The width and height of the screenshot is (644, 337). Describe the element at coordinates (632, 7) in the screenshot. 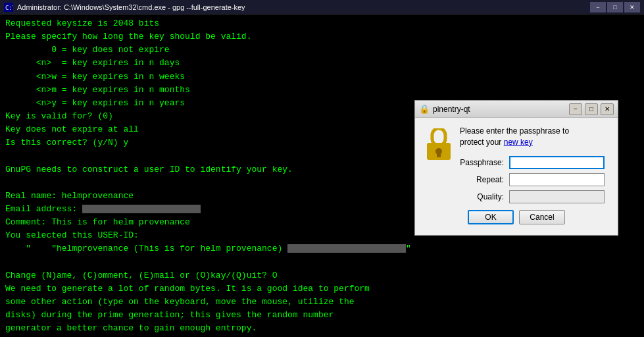

I see `close-button: ✕` at that location.